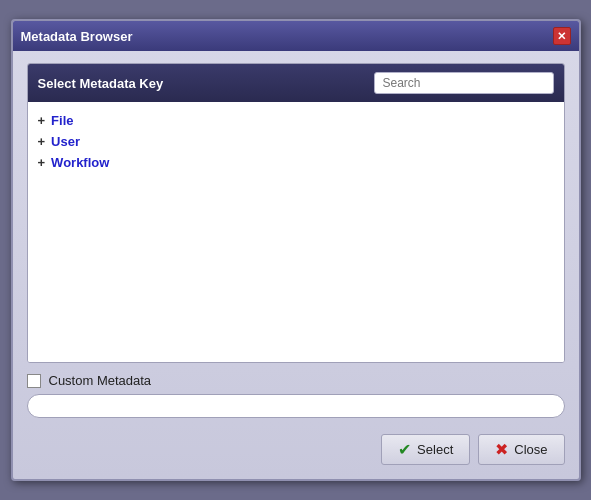 The image size is (591, 500). What do you see at coordinates (530, 450) in the screenshot?
I see `close-label: Close` at bounding box center [530, 450].